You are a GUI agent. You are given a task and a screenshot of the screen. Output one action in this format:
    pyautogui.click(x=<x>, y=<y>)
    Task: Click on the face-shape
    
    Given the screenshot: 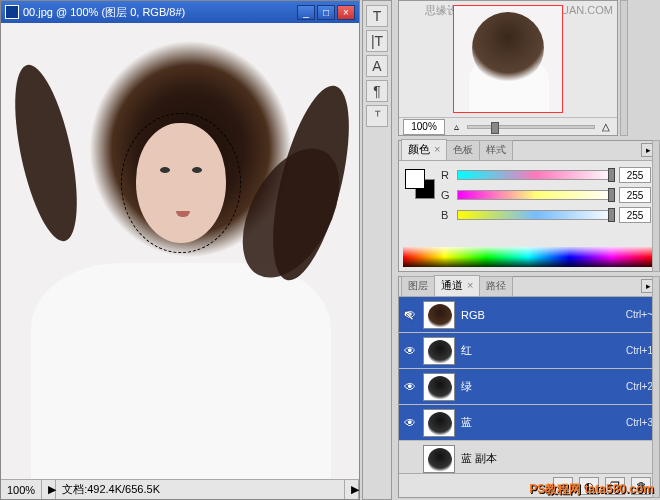 What is the action you would take?
    pyautogui.click(x=181, y=183)
    